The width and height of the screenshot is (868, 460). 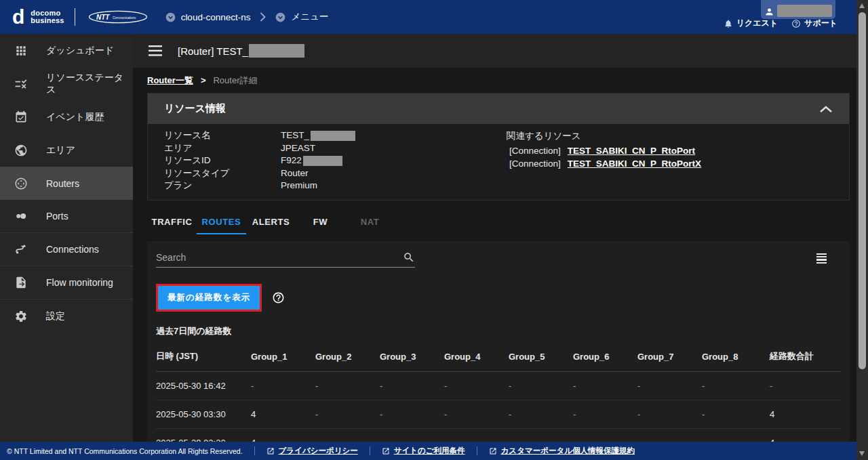 I want to click on support-link: サポート, so click(x=814, y=23).